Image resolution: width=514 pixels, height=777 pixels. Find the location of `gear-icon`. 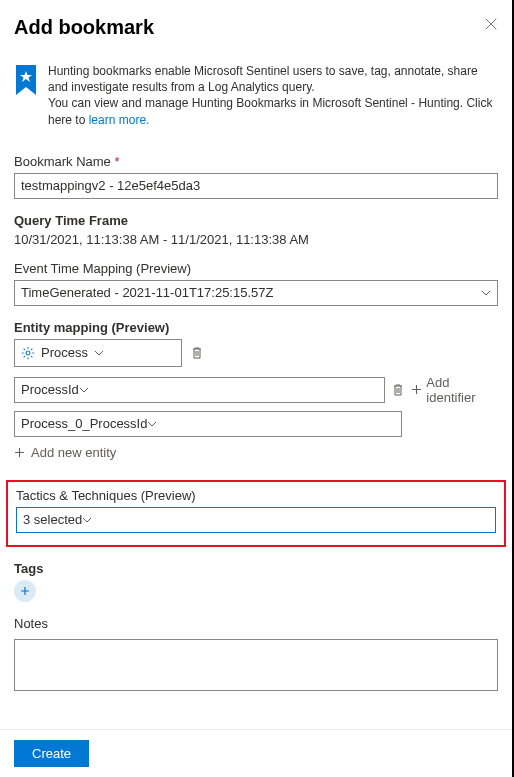

gear-icon is located at coordinates (28, 353).